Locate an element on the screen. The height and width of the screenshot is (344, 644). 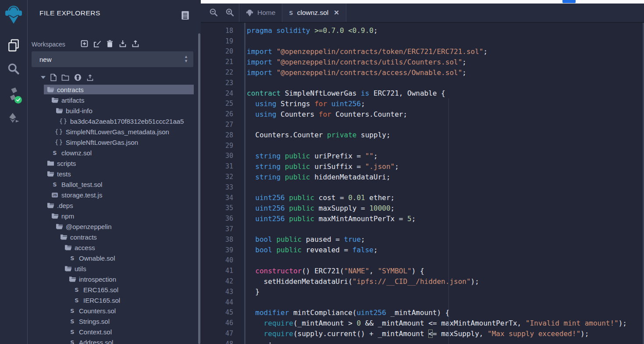
code-line-20: 20import "@openzeppelin/contracts/token/… is located at coordinates (423, 51).